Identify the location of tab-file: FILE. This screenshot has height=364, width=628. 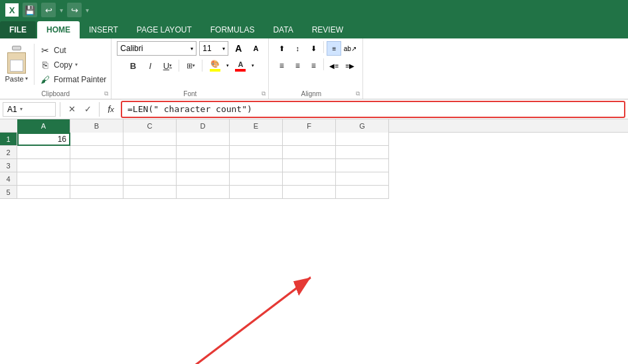
(18, 30).